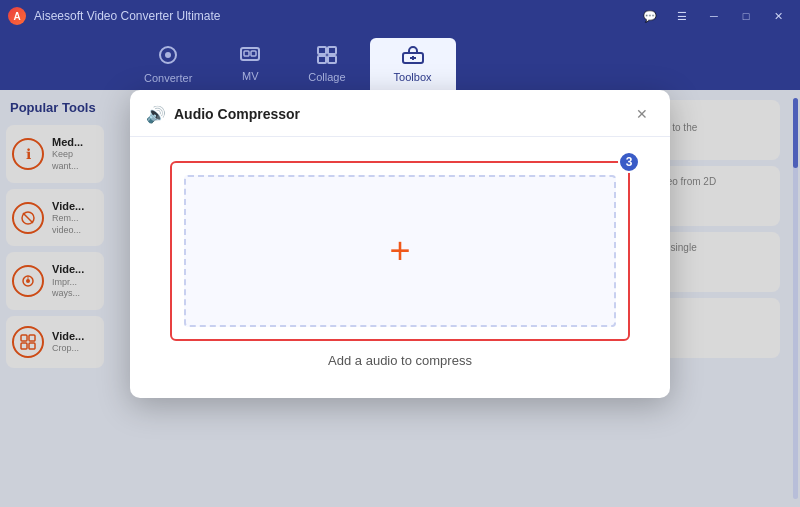 Image resolution: width=800 pixels, height=507 pixels. What do you see at coordinates (250, 58) in the screenshot?
I see `mv-icon` at bounding box center [250, 58].